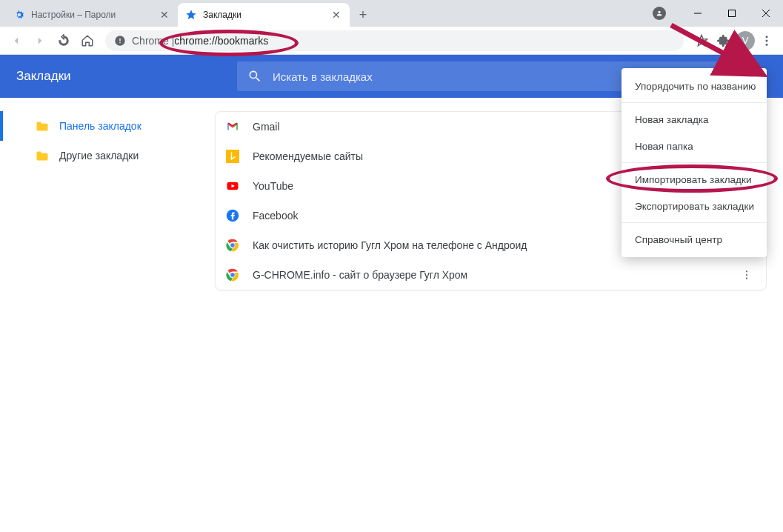 This screenshot has height=532, width=783. What do you see at coordinates (107, 126) in the screenshot?
I see `sidebar-item-bookmarks-bar: Панель закладок` at bounding box center [107, 126].